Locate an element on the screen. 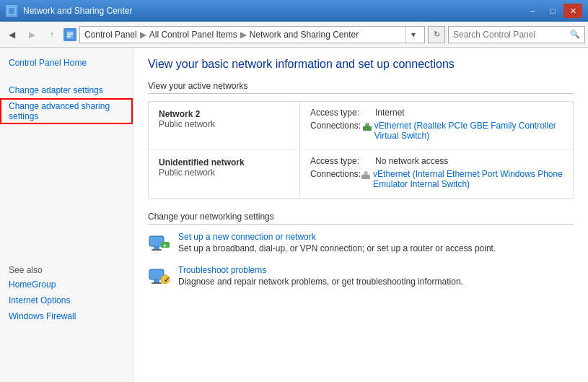  network-info-1: Network 2 Public network is located at coordinates (224, 126).